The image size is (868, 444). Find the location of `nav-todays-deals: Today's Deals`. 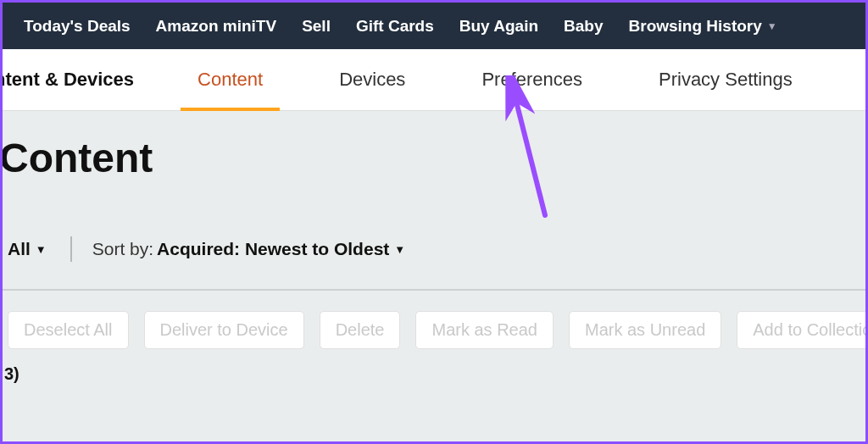

nav-todays-deals: Today's Deals is located at coordinates (77, 25).